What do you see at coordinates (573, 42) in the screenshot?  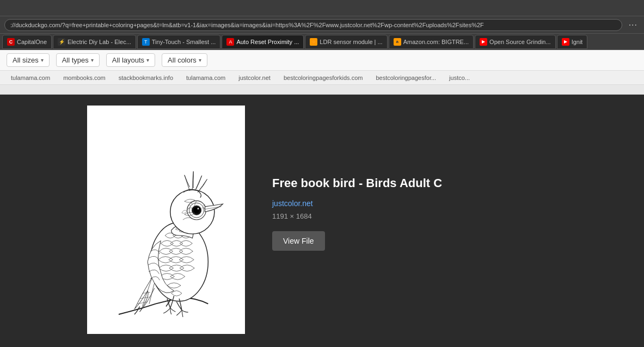 I see `tab-ignit: ▶Ignit` at bounding box center [573, 42].